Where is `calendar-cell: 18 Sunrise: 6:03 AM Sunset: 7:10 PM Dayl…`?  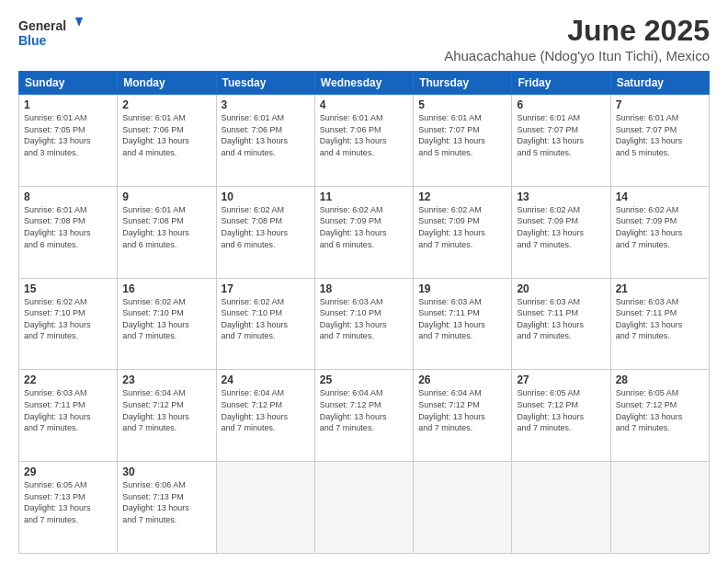
calendar-cell: 18 Sunrise: 6:03 AM Sunset: 7:10 PM Dayl… is located at coordinates (364, 324).